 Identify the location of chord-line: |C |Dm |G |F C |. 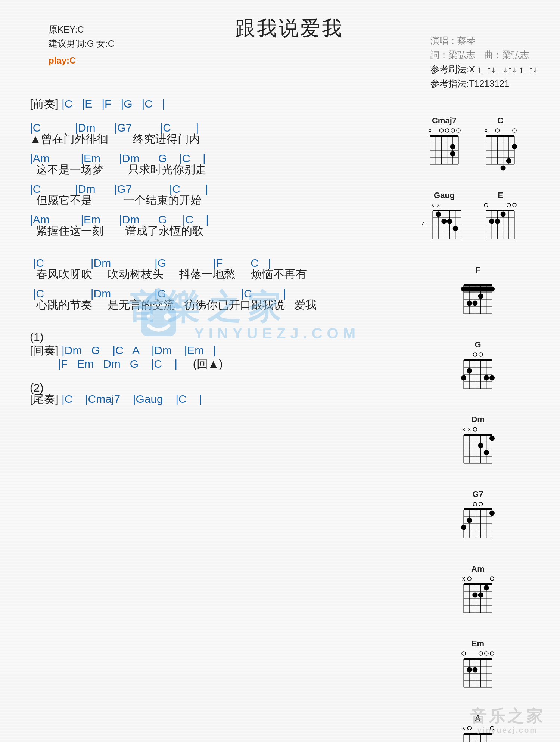
(222, 263).